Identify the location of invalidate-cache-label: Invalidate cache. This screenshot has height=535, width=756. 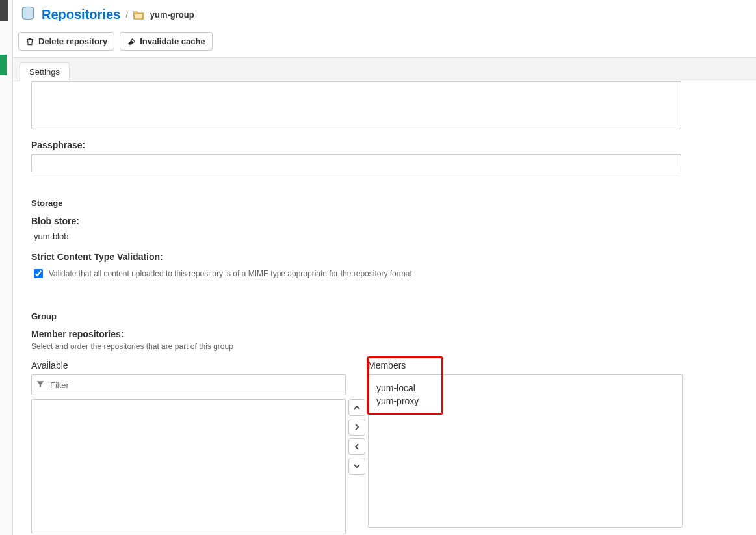
(172, 42).